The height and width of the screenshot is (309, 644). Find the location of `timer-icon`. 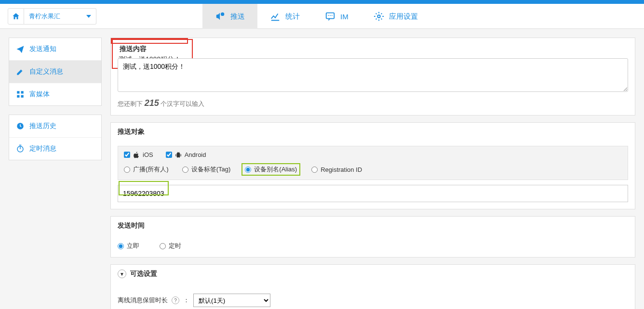

timer-icon is located at coordinates (20, 149).